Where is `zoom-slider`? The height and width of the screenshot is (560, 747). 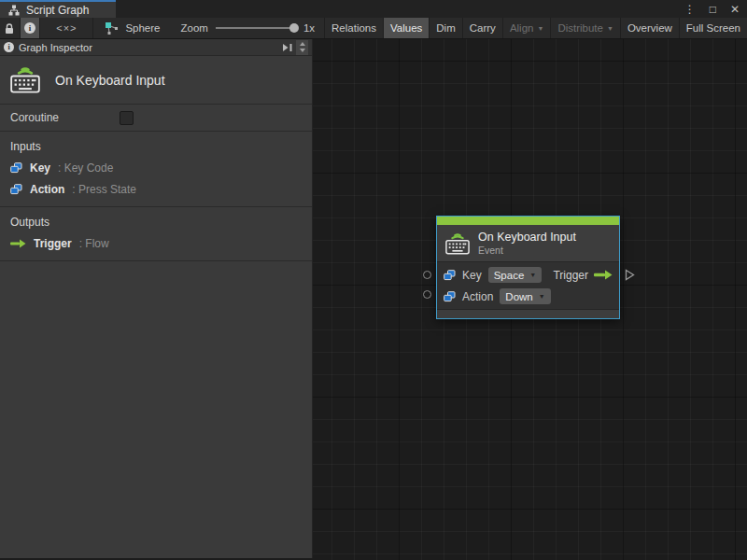
zoom-slider is located at coordinates (256, 28).